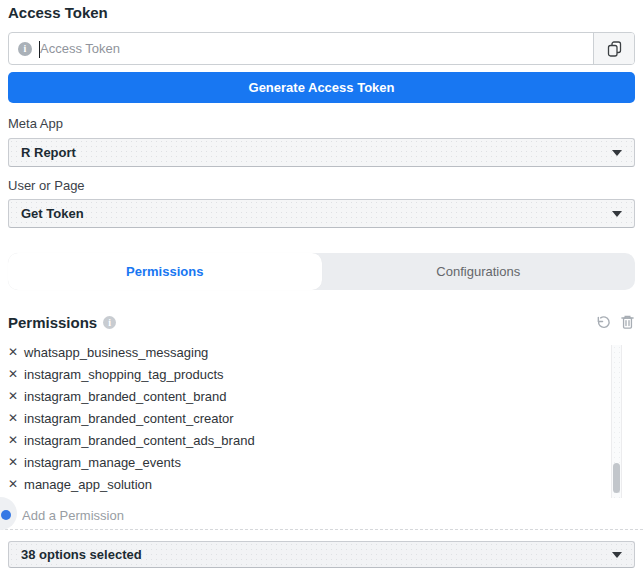 The height and width of the screenshot is (581, 643). Describe the element at coordinates (129, 418) in the screenshot. I see `permission-label: instagram_branded_content_creator` at that location.